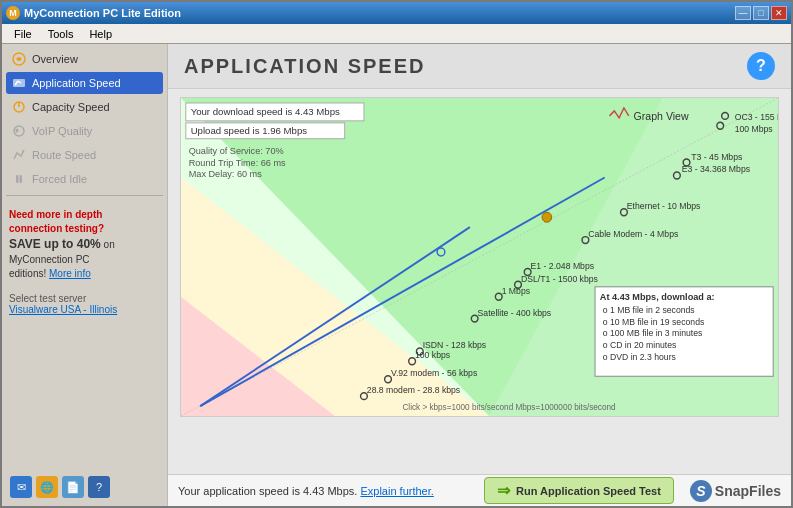 Image resolution: width=793 pixels, height=508 pixels. Describe the element at coordinates (76, 83) in the screenshot. I see `sidebar-label-appspeed: Application Speed` at that location.